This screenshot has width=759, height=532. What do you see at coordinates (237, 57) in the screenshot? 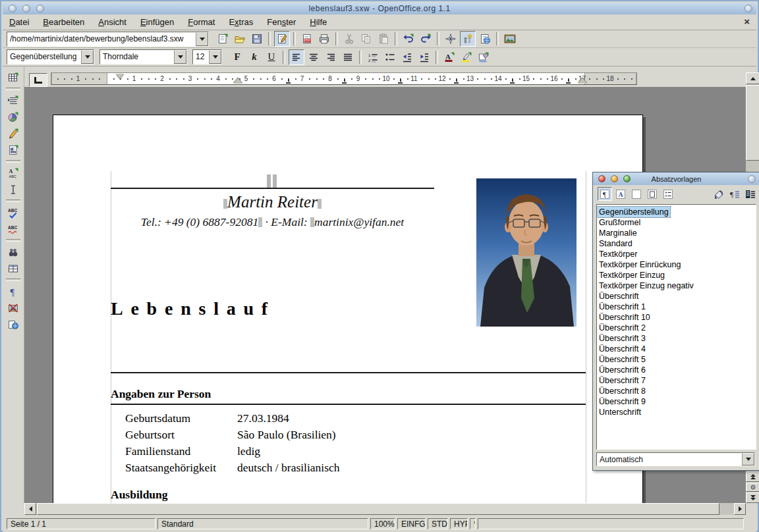
I see `bold-button: F` at bounding box center [237, 57].